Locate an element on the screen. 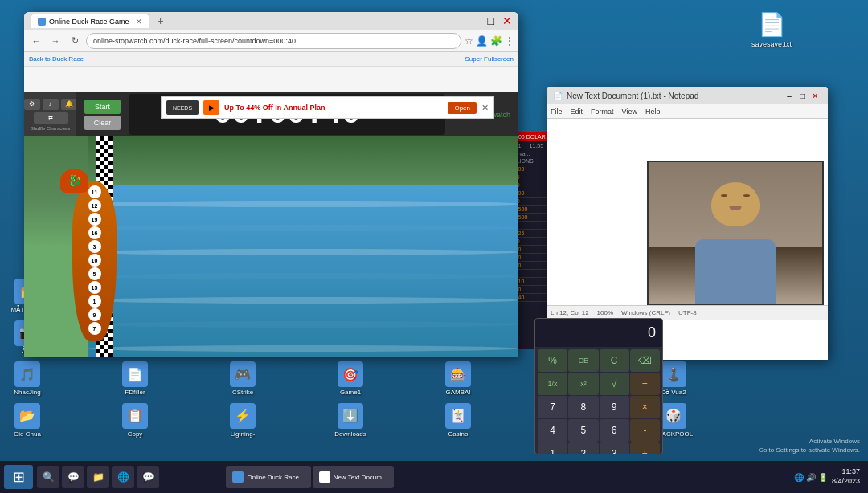 The width and height of the screenshot is (868, 493). taskbar-clock: 11:37 8/4/2023 is located at coordinates (845, 477).